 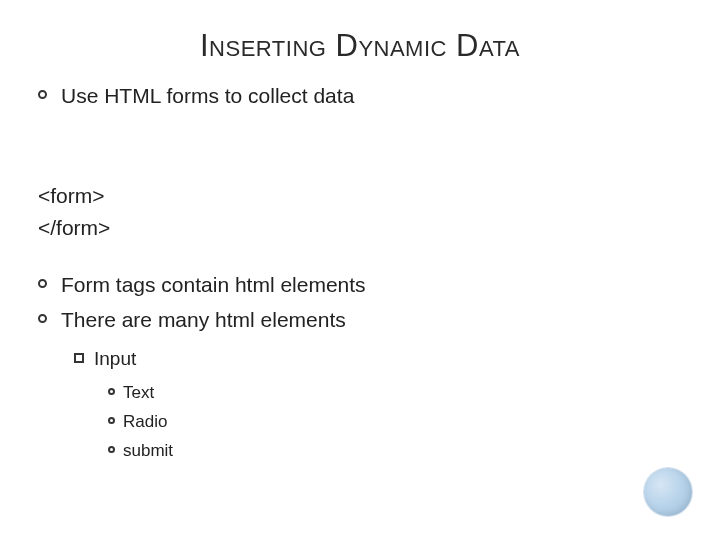 I want to click on bullet-text: submit, so click(x=148, y=452).